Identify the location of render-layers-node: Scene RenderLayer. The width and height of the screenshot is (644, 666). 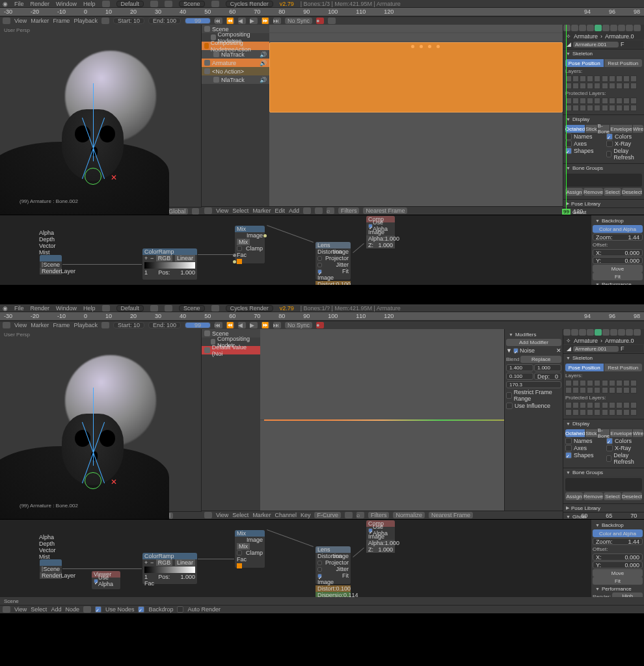
(51, 264).